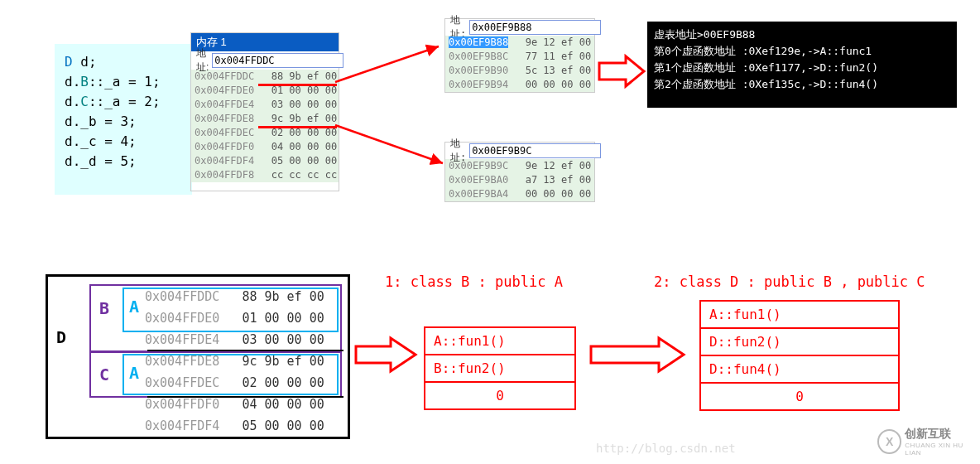  What do you see at coordinates (520, 172) in the screenshot?
I see `memory-panel-3: 地址: 0x00EF9B9C 9e 12 ef 000x00EF9BA0 a7 …` at bounding box center [520, 172].